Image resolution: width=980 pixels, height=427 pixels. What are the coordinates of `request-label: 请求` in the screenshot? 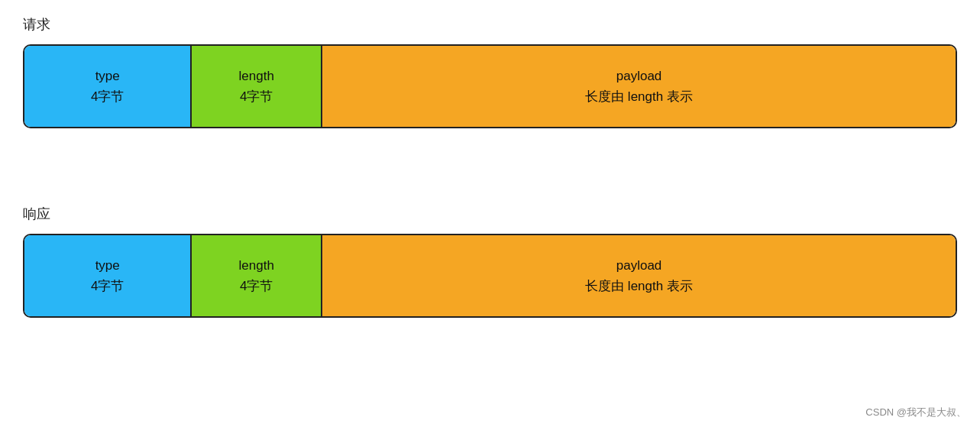 It's located at (490, 24).